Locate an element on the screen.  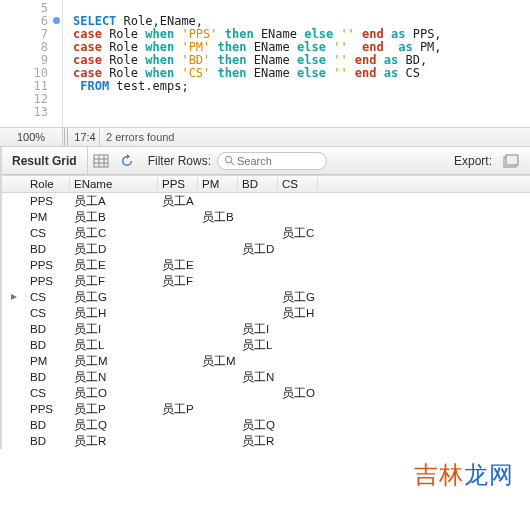
table-row: BD员工D员工D is located at coordinates (266, 249).